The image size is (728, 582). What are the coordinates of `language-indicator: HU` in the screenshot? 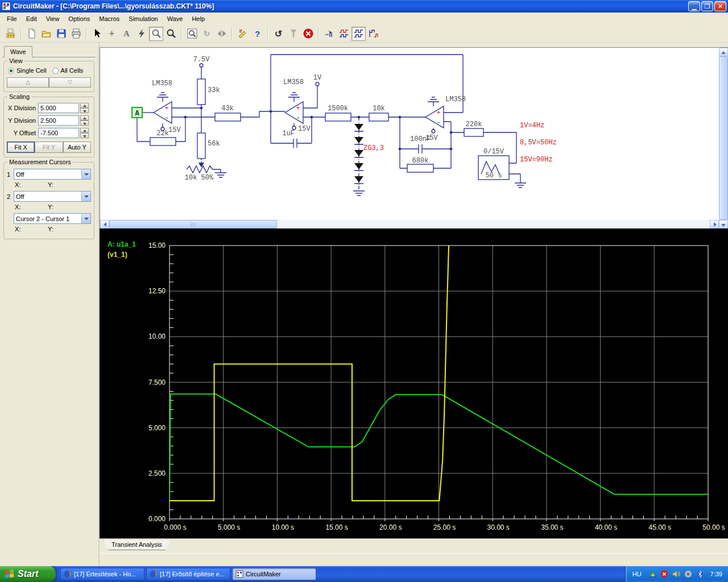 It's located at (637, 574).